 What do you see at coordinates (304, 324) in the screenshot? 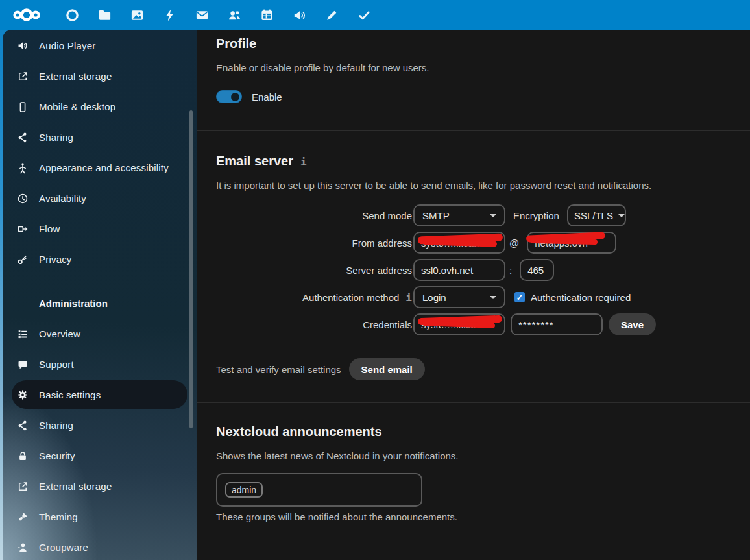
I see `credentials-label: Credentials` at bounding box center [304, 324].